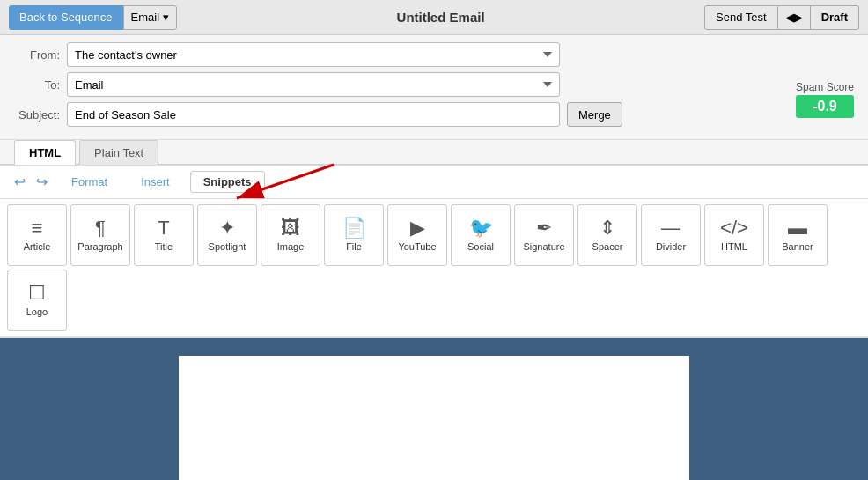 This screenshot has width=868, height=480. I want to click on back-to-sequence-button: Back to Sequence, so click(66, 18).